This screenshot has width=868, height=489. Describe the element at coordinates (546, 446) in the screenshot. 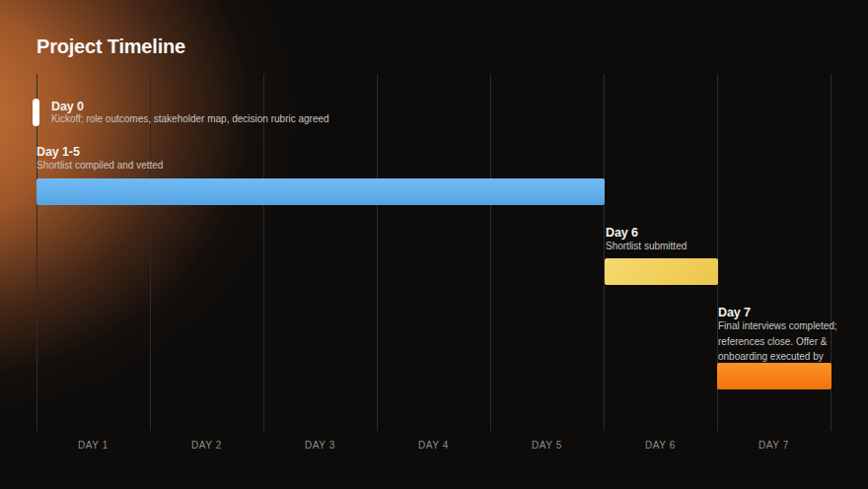

I see `axis-label-day-5: DAY 5` at that location.